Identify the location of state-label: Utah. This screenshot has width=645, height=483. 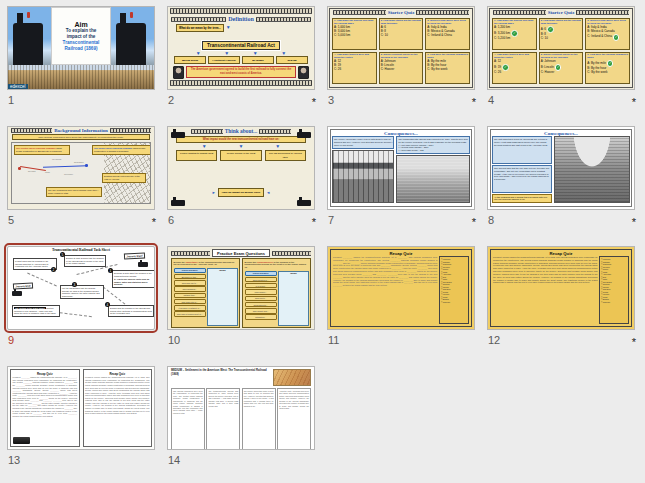
(48, 172).